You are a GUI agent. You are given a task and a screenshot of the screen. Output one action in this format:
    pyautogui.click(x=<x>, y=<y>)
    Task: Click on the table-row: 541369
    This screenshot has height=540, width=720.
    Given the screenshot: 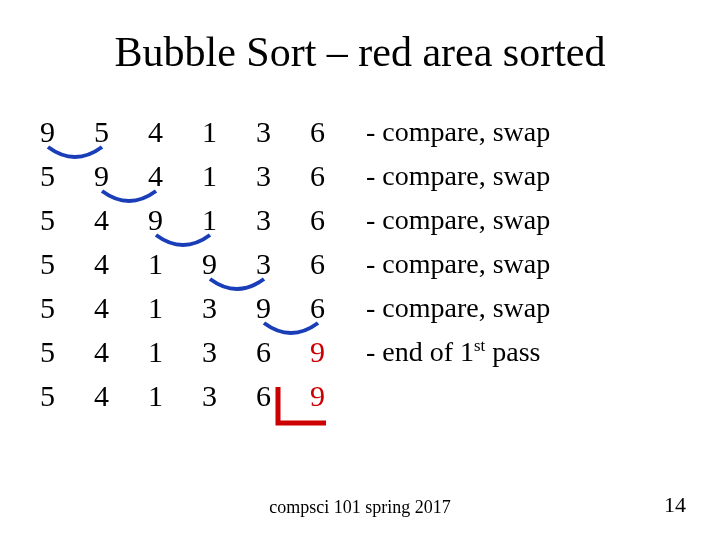 What is the action you would take?
    pyautogui.click(x=295, y=401)
    